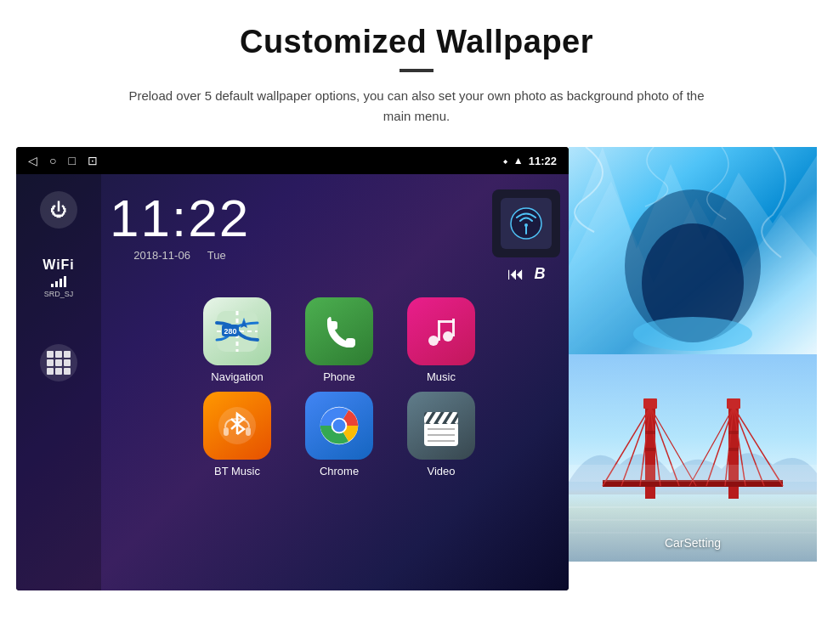  What do you see at coordinates (526, 236) in the screenshot?
I see `media-controls: ⏮ B` at bounding box center [526, 236].